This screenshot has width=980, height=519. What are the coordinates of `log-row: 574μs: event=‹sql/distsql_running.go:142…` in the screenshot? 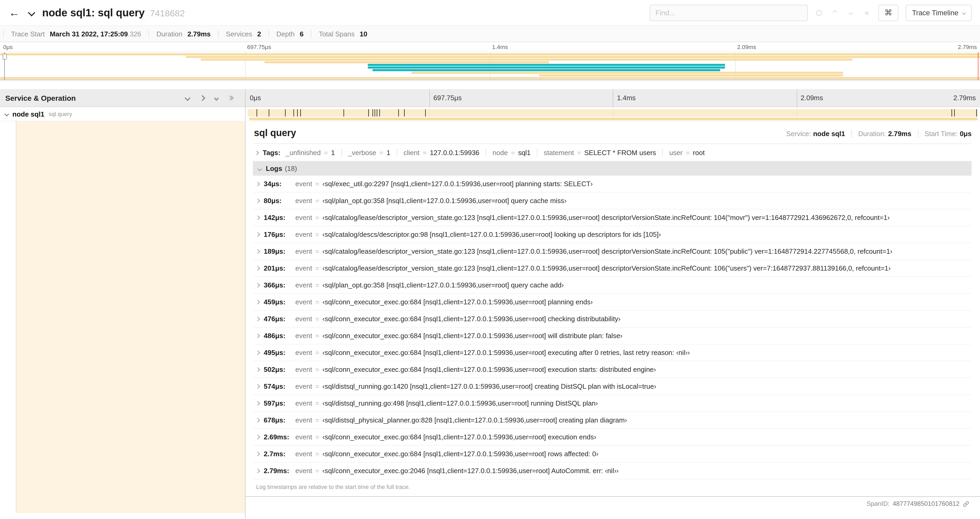 It's located at (612, 386).